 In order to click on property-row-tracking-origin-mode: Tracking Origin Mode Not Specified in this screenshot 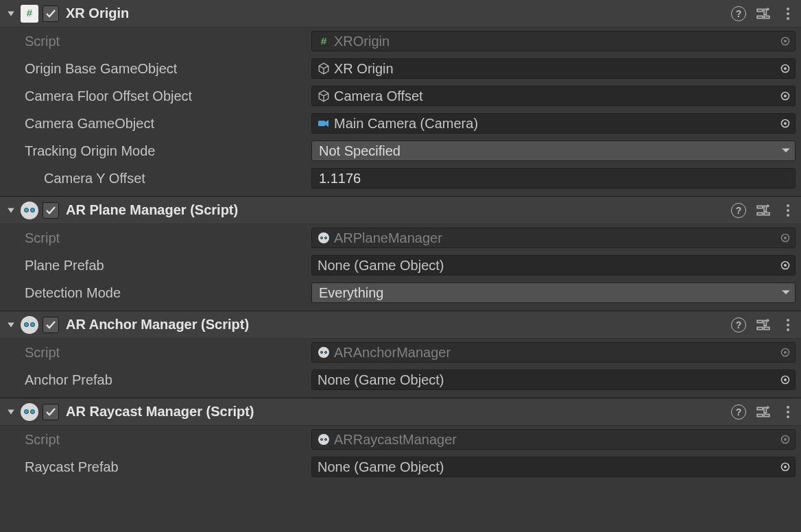, I will do `click(400, 151)`.